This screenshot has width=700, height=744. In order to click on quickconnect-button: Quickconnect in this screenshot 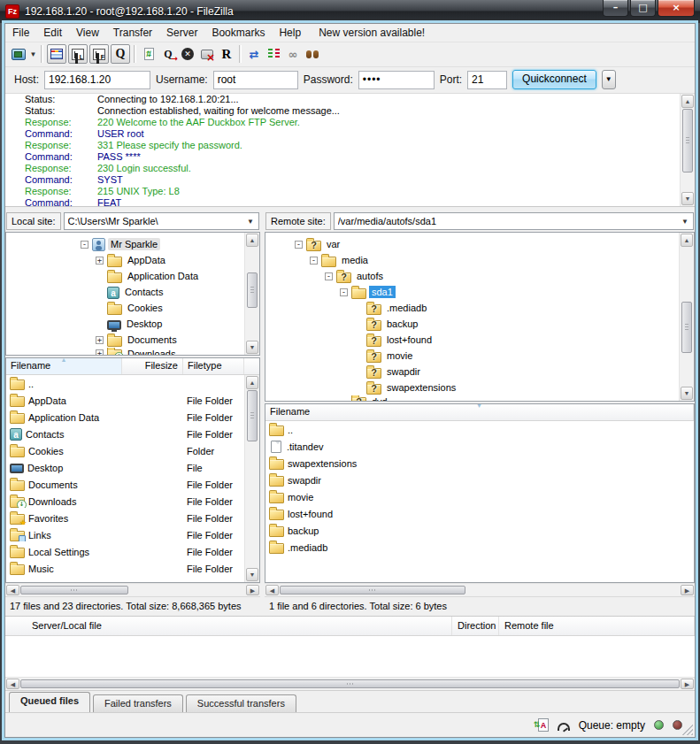, I will do `click(554, 80)`.